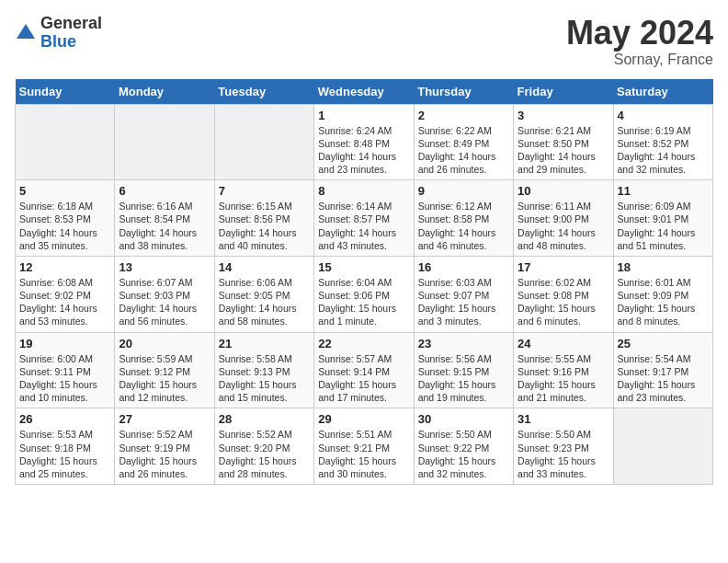 Image resolution: width=728 pixels, height=563 pixels. What do you see at coordinates (640, 60) in the screenshot?
I see `calendar-subtitle: Sornay, France` at bounding box center [640, 60].